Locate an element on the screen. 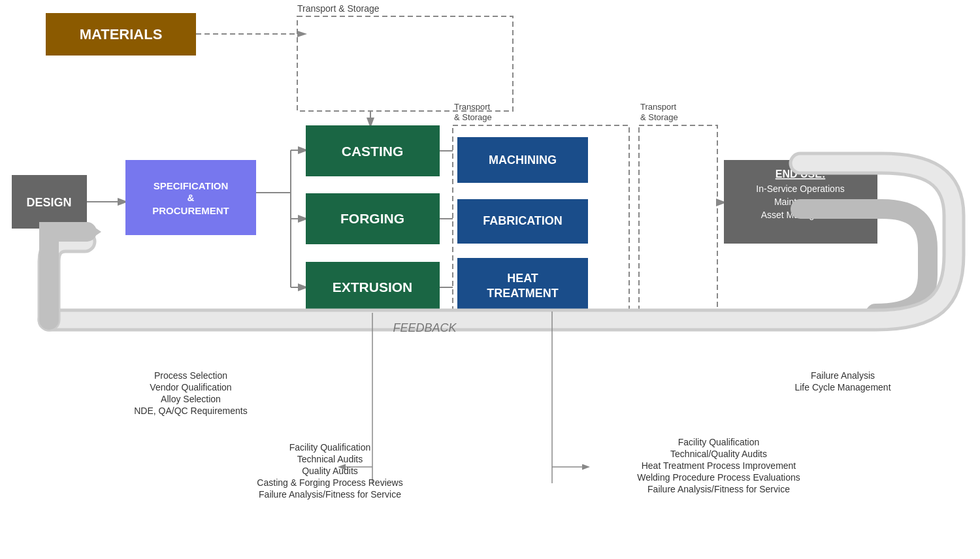 The image size is (980, 559). cast-notes-3: Quality Audits is located at coordinates (330, 471).